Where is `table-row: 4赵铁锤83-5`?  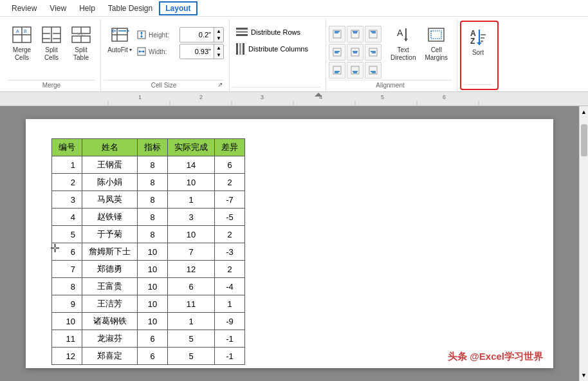
table-row: 4赵铁锤83-5 is located at coordinates (149, 218).